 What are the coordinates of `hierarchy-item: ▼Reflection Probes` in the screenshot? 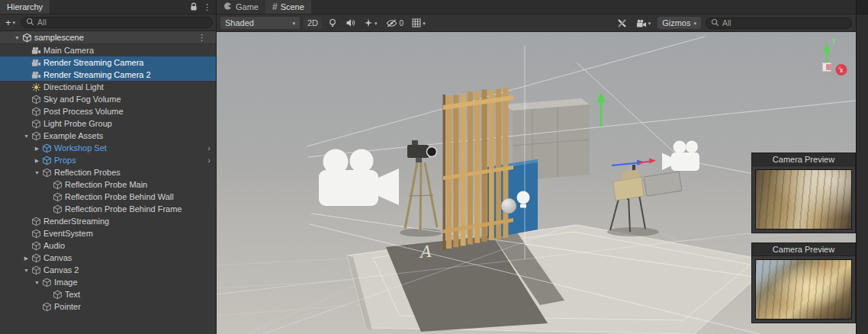 It's located at (108, 172).